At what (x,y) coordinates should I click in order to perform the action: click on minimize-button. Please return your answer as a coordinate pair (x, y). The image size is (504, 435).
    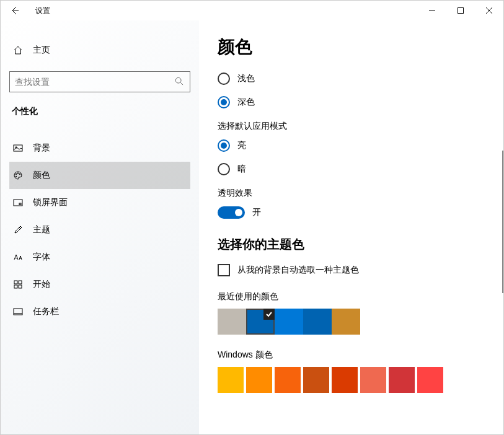
    Looking at the image, I should click on (432, 11).